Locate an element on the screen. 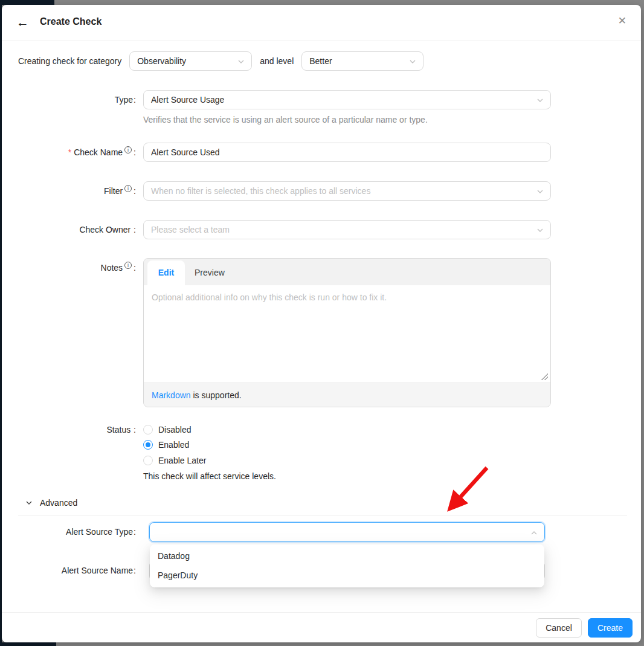 Image resolution: width=644 pixels, height=646 pixels. page-behind-top-bar is located at coordinates (27, 2).